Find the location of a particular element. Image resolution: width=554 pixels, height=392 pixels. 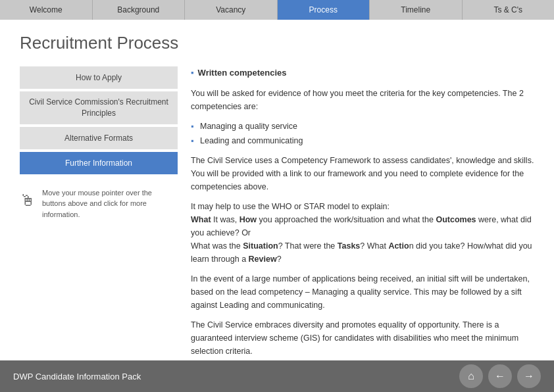

nav-tab-background: Background is located at coordinates (139, 10).